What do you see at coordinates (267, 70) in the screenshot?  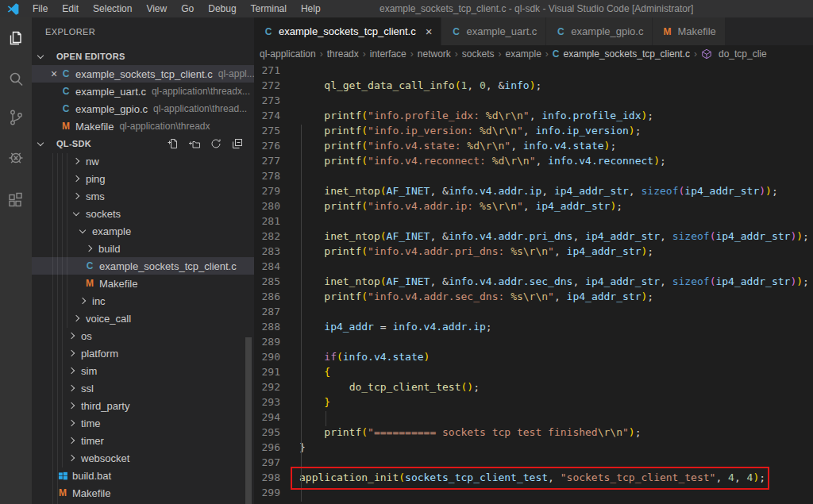 I see `line-number: 271` at bounding box center [267, 70].